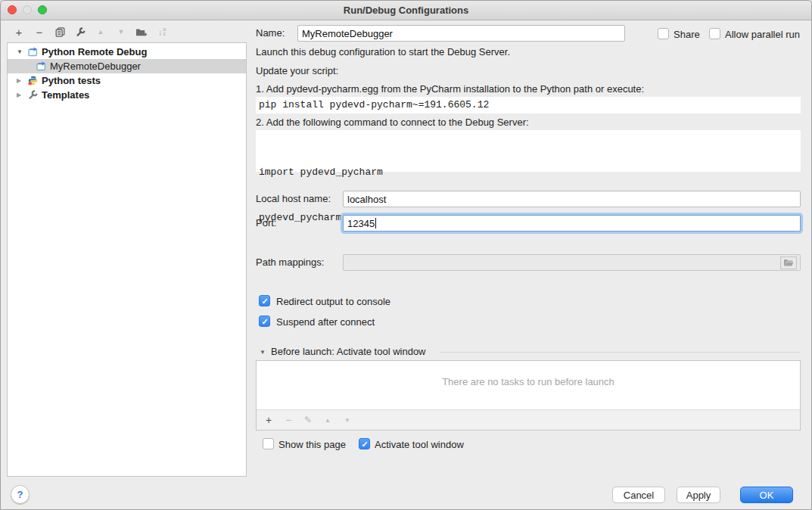  Describe the element at coordinates (19, 32) in the screenshot. I see `add-configuration-icon: +` at that location.